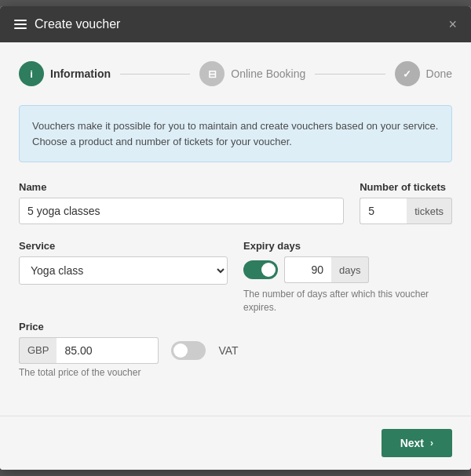  What do you see at coordinates (236, 74) in the screenshot?
I see `stepper: i Information ⊟ Online Booking ✓ Done` at bounding box center [236, 74].